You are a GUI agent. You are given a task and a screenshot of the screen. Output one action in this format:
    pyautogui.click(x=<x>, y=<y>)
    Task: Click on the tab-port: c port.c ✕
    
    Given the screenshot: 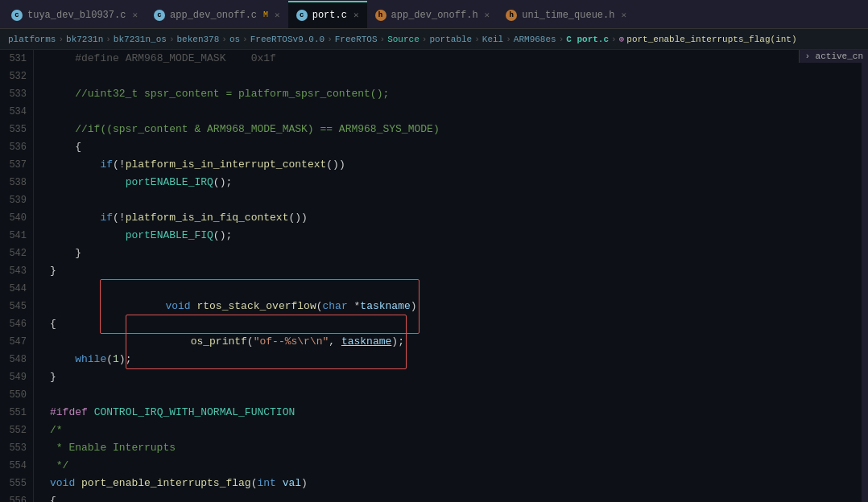 What is the action you would take?
    pyautogui.click(x=328, y=14)
    